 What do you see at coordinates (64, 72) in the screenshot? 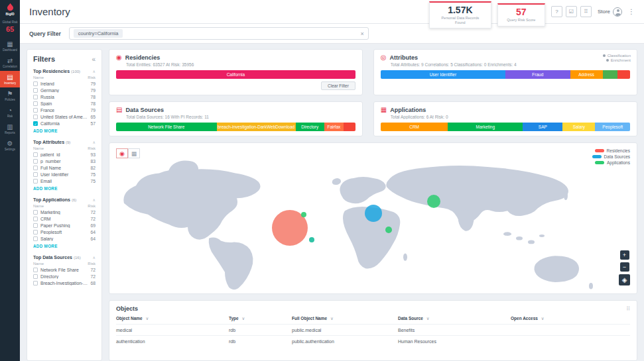
I see `filter-section-header: Top Residencies (100) ∧` at bounding box center [64, 72].